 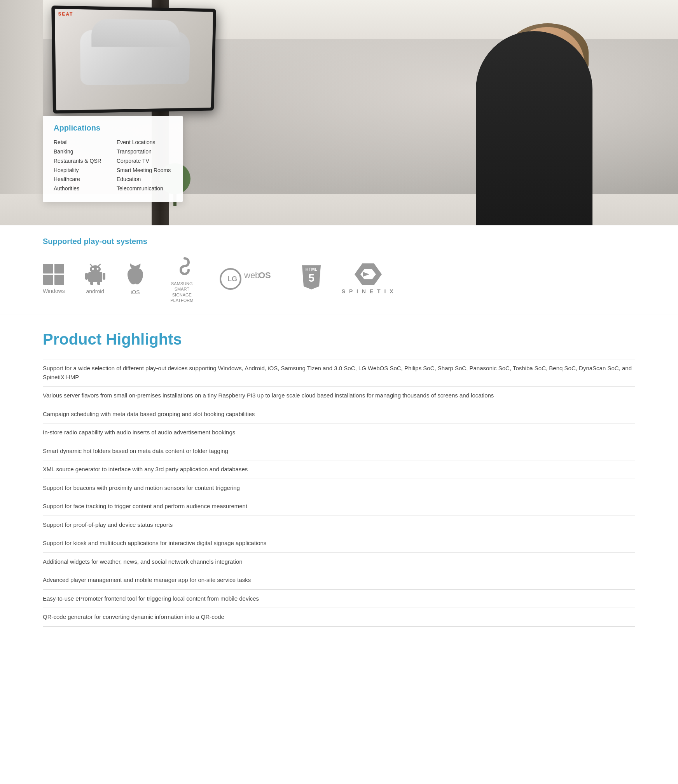 I want to click on lg-webos-svg: LG web OS, so click(x=250, y=279).